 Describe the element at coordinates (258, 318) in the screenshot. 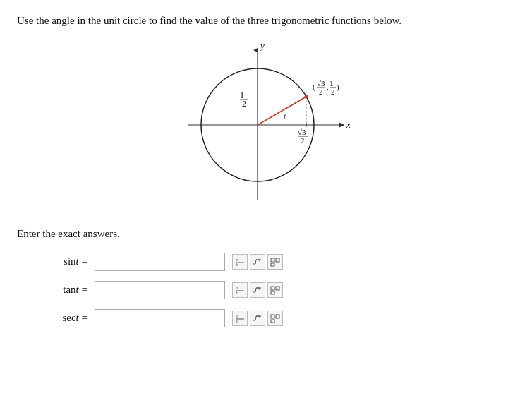

I see `sec-sqrt-btn` at that location.